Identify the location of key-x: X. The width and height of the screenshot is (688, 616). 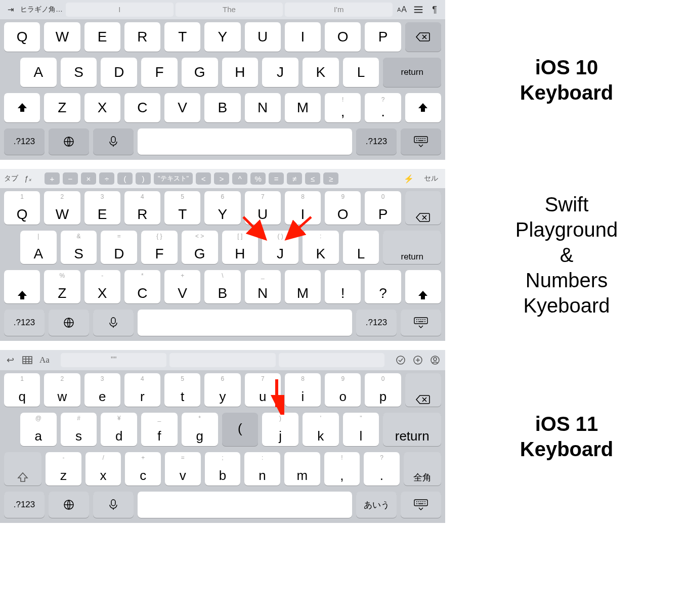
(102, 108).